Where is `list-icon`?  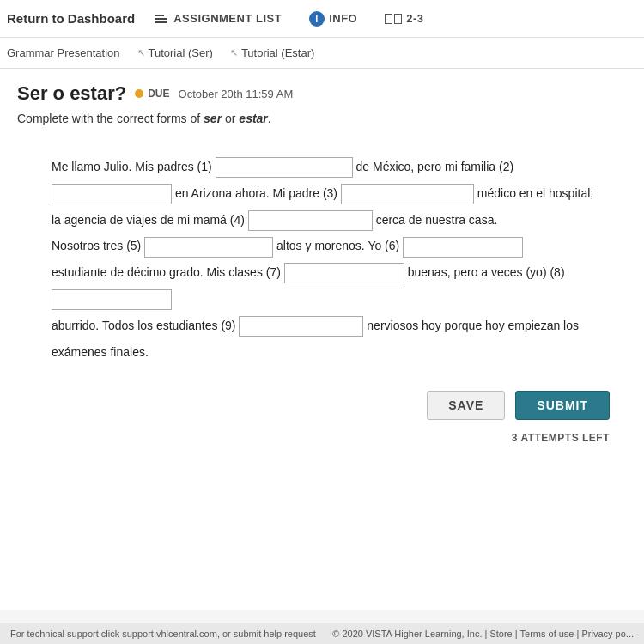
list-icon is located at coordinates (161, 19).